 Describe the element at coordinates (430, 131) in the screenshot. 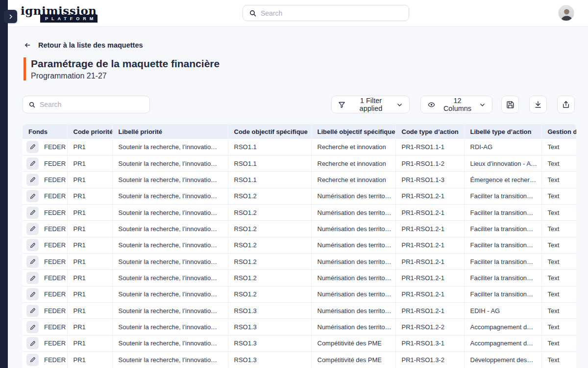

I see `column-header: Code type d’action` at that location.